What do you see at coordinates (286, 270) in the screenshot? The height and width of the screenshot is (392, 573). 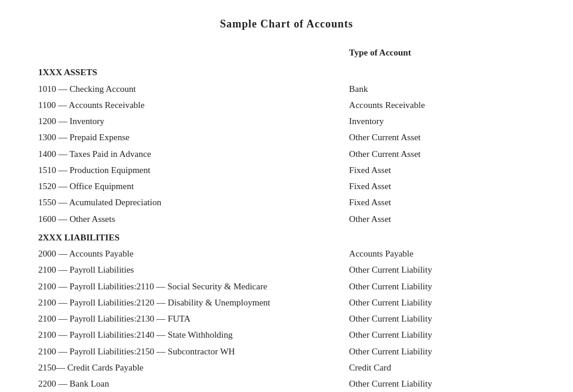 I see `table-row: 2100 — Payroll LiabilitiesOther Current …` at bounding box center [286, 270].